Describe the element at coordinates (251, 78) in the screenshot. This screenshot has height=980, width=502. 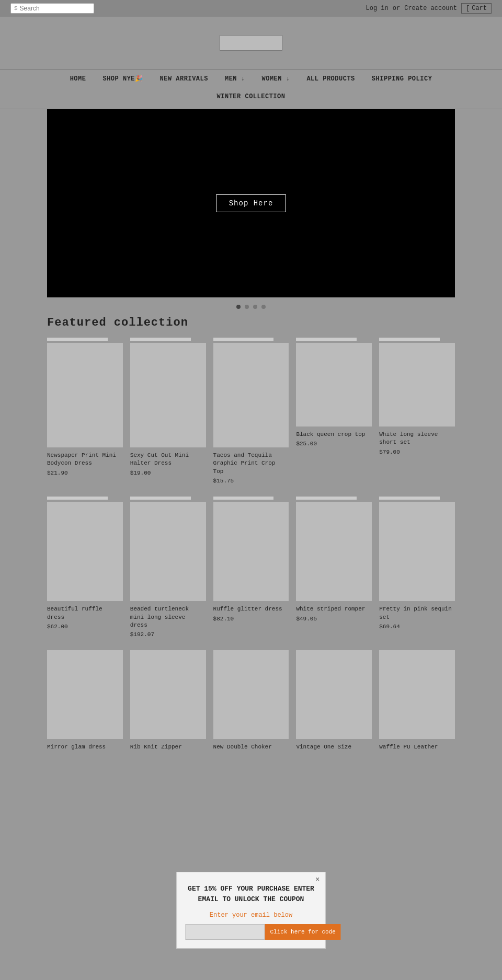
I see `nav-row-1: HOME SHOP NYE🎉 NEW ARRIVALS MEN ↓ WOMEN …` at that location.